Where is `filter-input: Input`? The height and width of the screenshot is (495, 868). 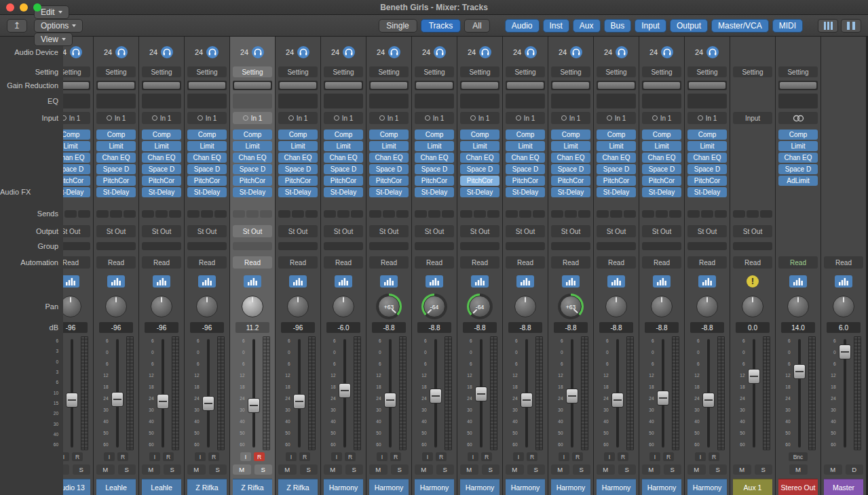
filter-input: Input is located at coordinates (650, 26).